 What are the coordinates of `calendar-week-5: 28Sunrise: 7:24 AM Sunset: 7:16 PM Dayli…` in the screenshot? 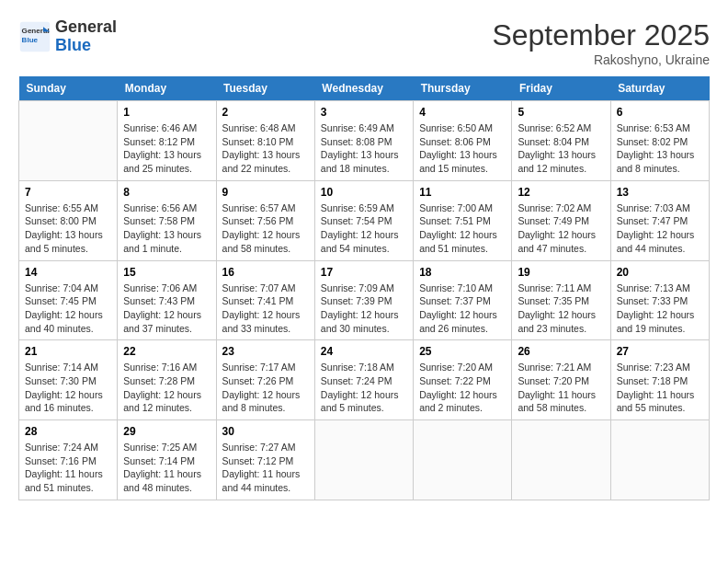 It's located at (364, 460).